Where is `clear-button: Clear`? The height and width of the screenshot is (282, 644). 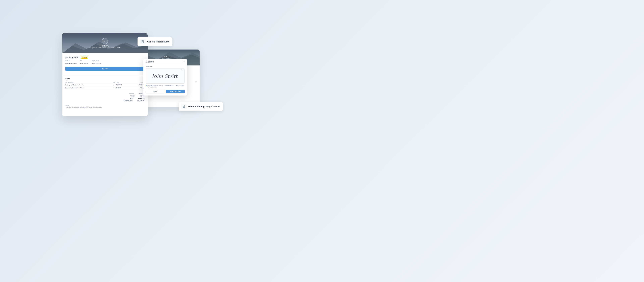 clear-button: Clear is located at coordinates (182, 70).